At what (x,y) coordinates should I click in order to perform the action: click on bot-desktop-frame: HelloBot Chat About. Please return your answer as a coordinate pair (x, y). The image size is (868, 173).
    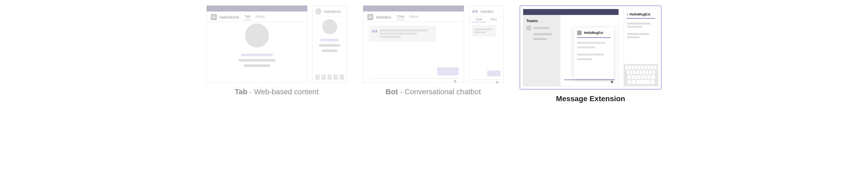
    Looking at the image, I should click on (413, 44).